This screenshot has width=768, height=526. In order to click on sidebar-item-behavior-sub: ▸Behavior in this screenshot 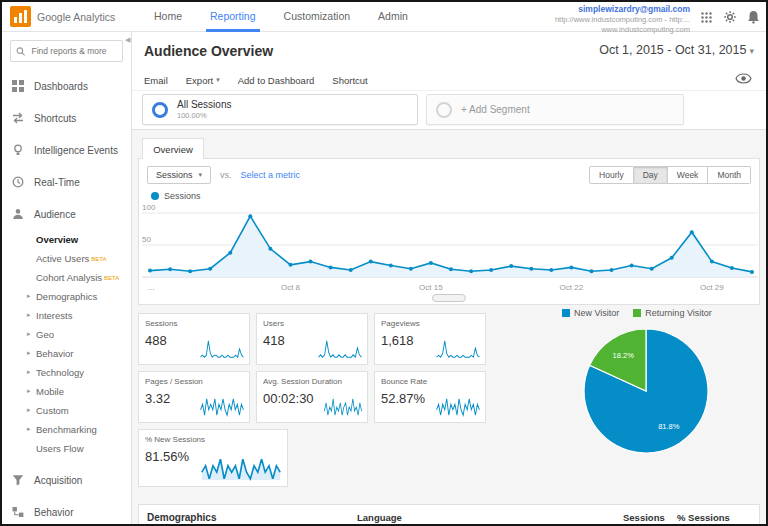, I will do `click(66, 354)`.